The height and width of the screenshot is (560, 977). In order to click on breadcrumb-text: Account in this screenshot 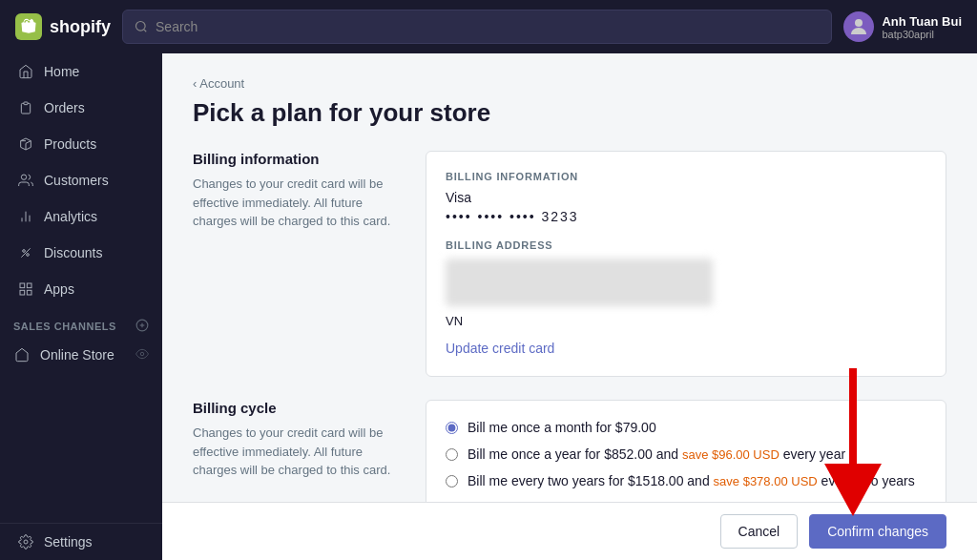, I will do `click(221, 84)`.